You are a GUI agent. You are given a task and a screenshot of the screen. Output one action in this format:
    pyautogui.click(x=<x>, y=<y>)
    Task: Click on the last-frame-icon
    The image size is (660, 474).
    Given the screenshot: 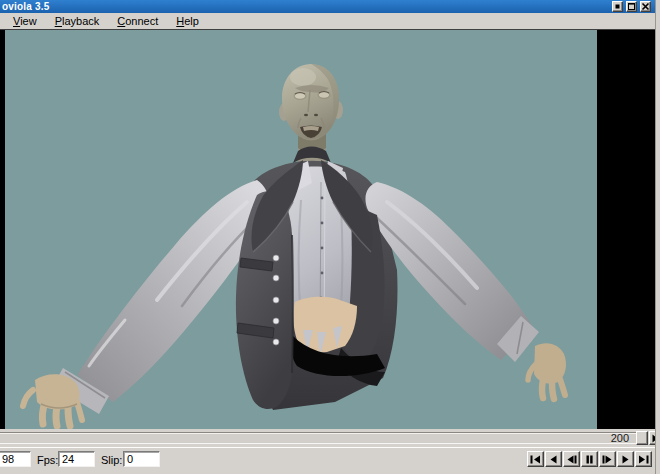 What is the action you would take?
    pyautogui.click(x=644, y=460)
    